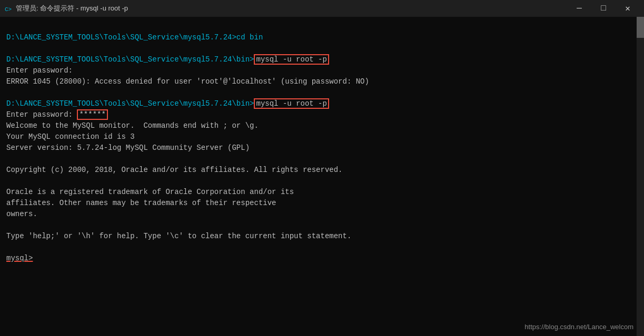 The height and width of the screenshot is (336, 644). What do you see at coordinates (640, 27) in the screenshot?
I see `scrollbar-thumb` at bounding box center [640, 27].